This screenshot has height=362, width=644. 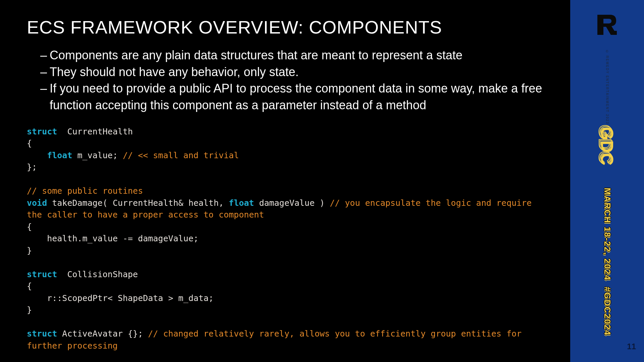 I want to click on copyright-text: © REMEDY ENTERTAINMENT 2023, so click(x=607, y=87).